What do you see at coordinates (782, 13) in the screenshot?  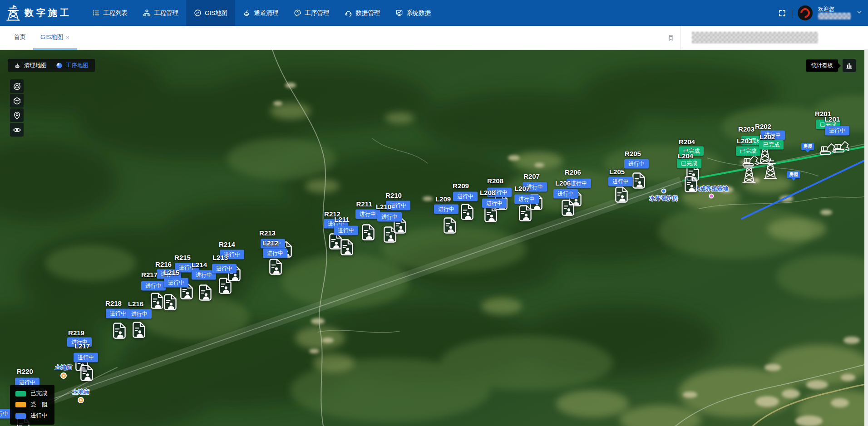 I see `fullscreen-icon` at bounding box center [782, 13].